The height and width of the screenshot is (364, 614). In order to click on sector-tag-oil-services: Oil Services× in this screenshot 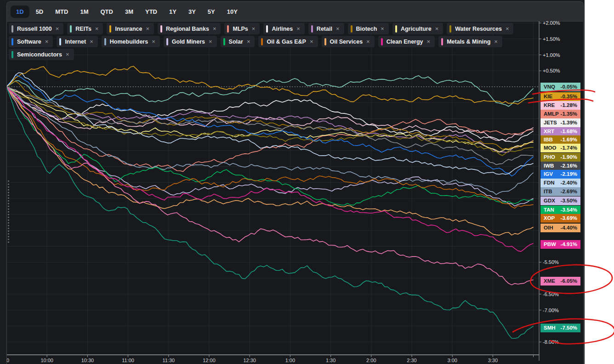, I will do `click(348, 41)`.